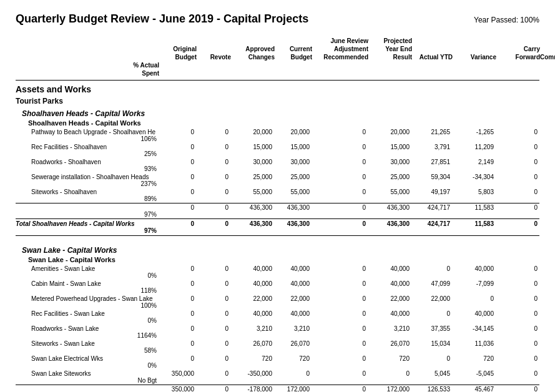  I want to click on table-row: Roadworks - Shoalhaven0030,00030,000030,…, so click(277, 165).